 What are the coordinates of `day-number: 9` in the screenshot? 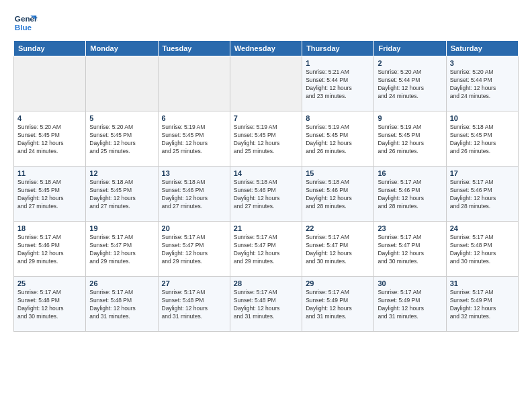 It's located at (410, 118).